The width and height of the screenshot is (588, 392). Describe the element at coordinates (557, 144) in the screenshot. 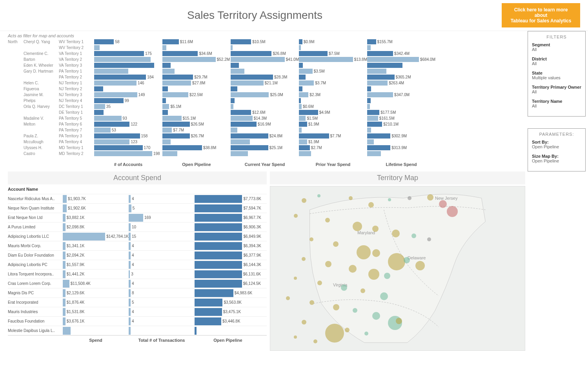

I see `parameter-group: Sort By:Open Pipeline` at that location.